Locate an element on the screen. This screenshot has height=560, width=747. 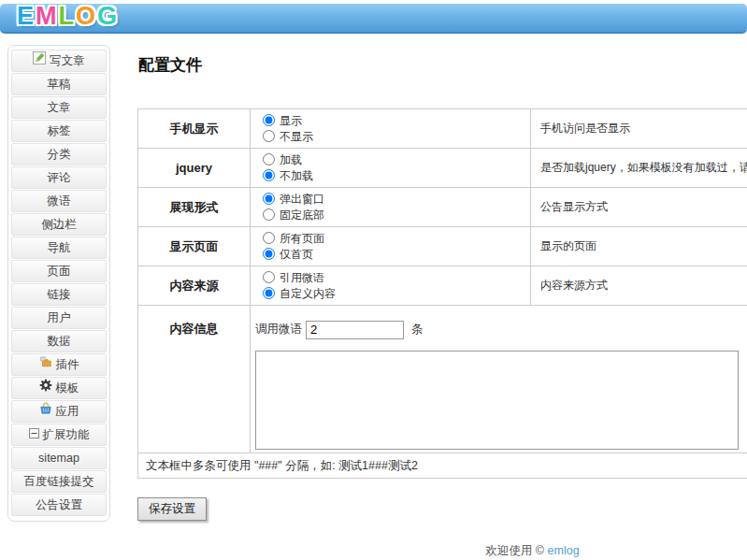
row-label: 展现形式 is located at coordinates (194, 208).